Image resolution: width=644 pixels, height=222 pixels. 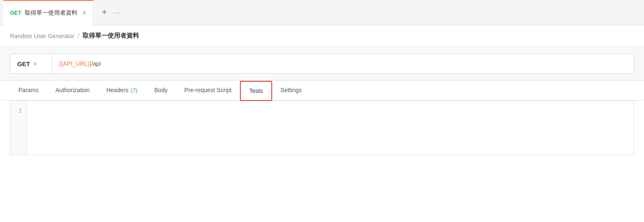 I want to click on tab-pre-request-script: Pre-request Script, so click(x=208, y=90).